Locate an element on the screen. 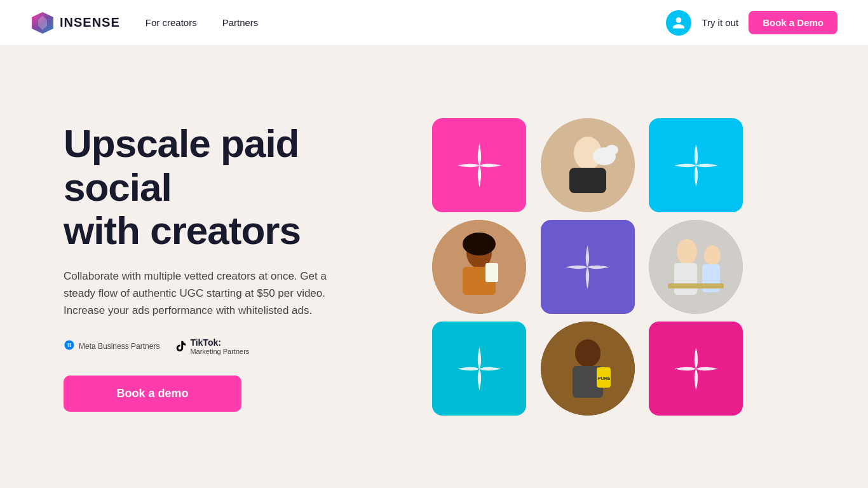 The height and width of the screenshot is (488, 868). grid-cell-photo-dog is located at coordinates (588, 165).